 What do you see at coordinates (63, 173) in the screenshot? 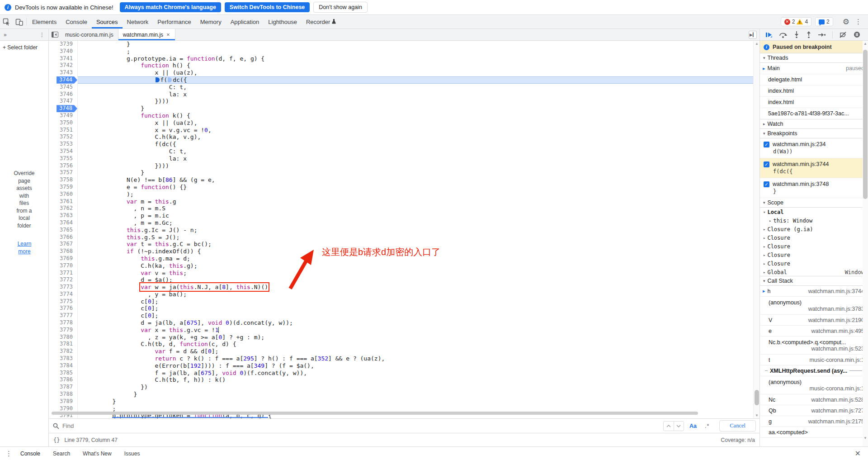
I see `gutter-line-number: 3757` at bounding box center [63, 173].